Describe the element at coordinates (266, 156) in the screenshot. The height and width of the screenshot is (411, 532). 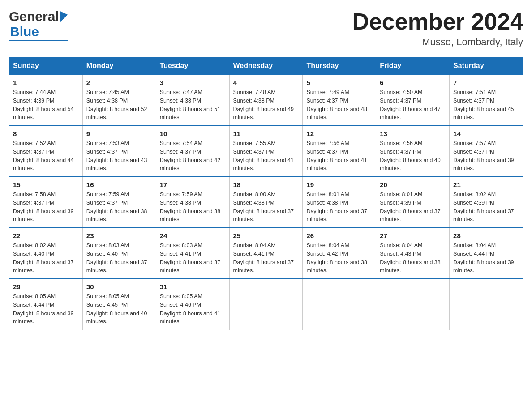
I see `day-info: Sunrise: 7:55 AMSunset: 4:37 PMDaylight:…` at that location.